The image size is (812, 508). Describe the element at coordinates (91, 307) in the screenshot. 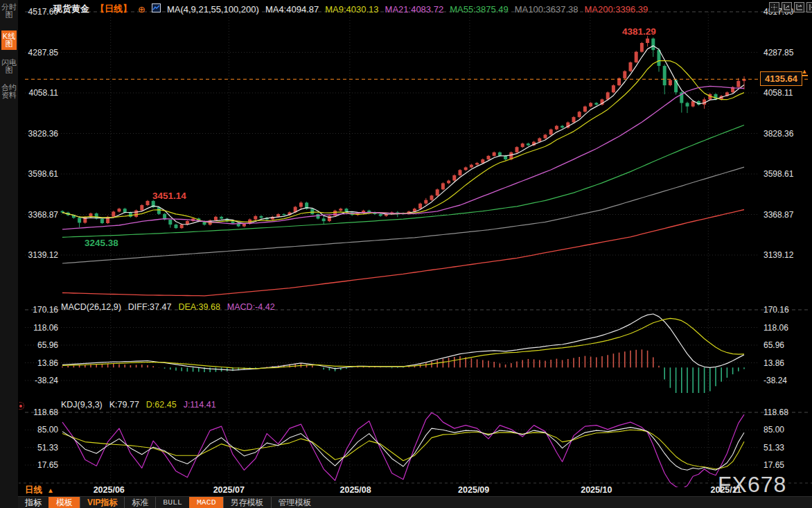

I see `macd-name: MACD(26,12,9)` at that location.